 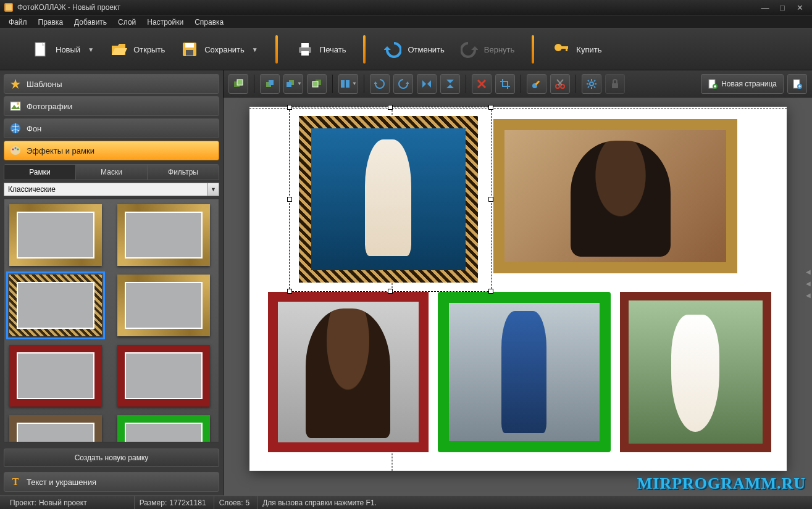 I want to click on save-button: Сохранить ▼, so click(x=219, y=49).